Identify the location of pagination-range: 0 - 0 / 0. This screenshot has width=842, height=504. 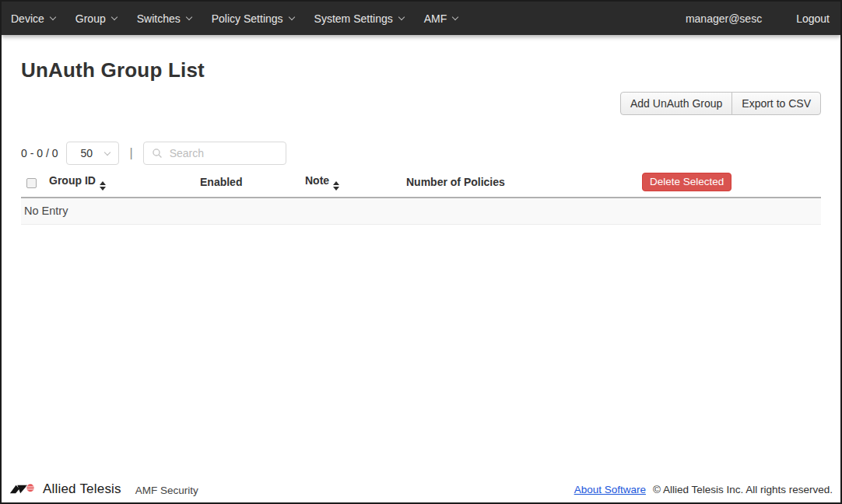
(39, 153).